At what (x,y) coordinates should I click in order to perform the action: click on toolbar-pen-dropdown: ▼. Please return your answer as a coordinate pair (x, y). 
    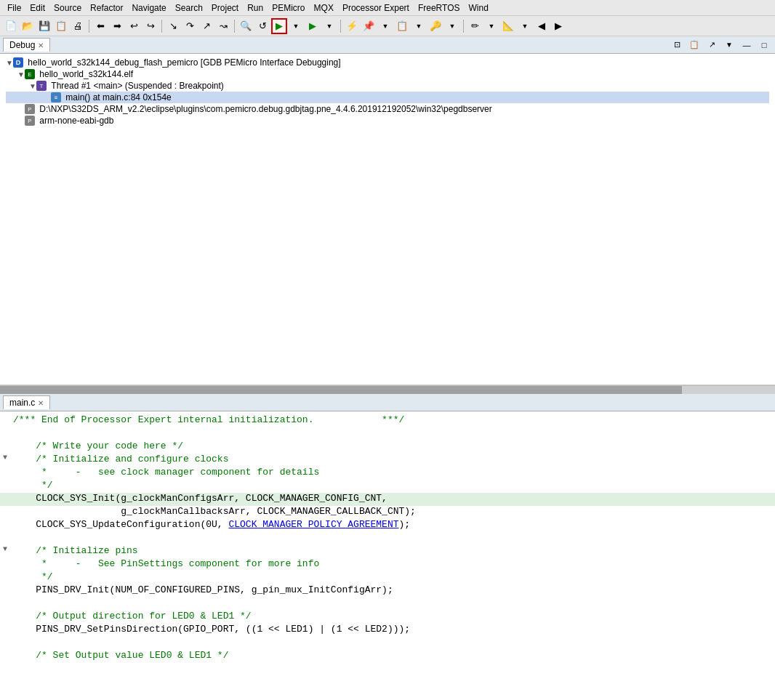
    Looking at the image, I should click on (491, 26).